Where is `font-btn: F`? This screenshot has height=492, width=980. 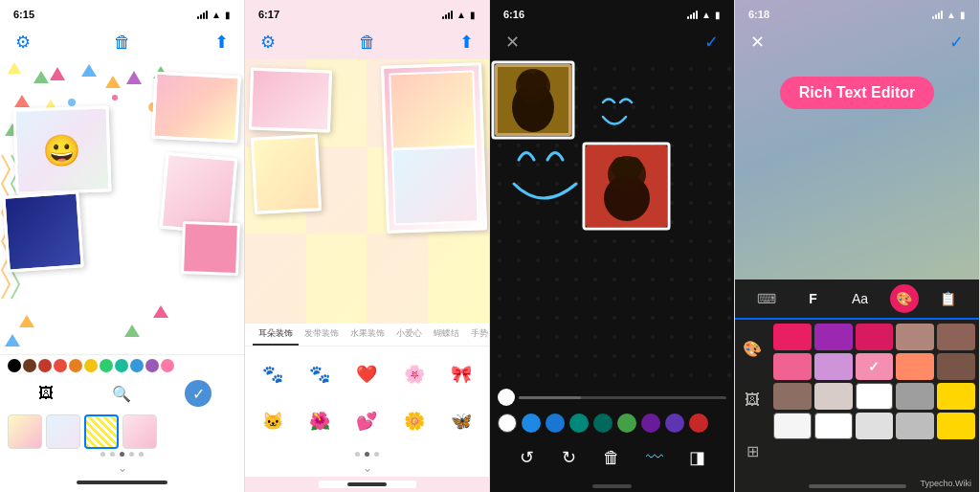 font-btn: F is located at coordinates (813, 299).